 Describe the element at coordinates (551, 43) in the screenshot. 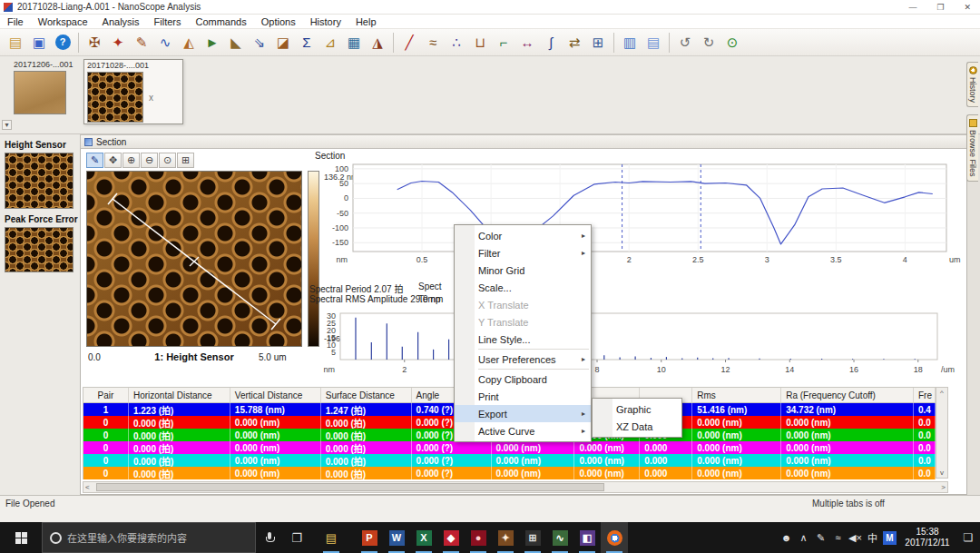

I see `psd-analysis-icon: ∫` at that location.